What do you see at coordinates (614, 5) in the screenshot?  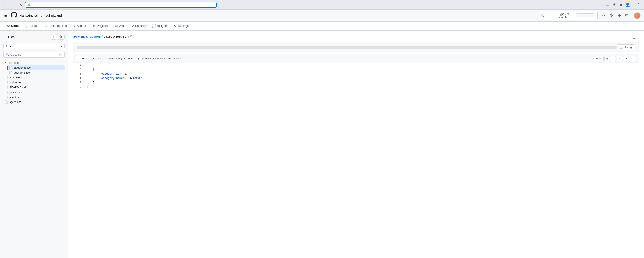 I see `star-icon: ★` at bounding box center [614, 5].